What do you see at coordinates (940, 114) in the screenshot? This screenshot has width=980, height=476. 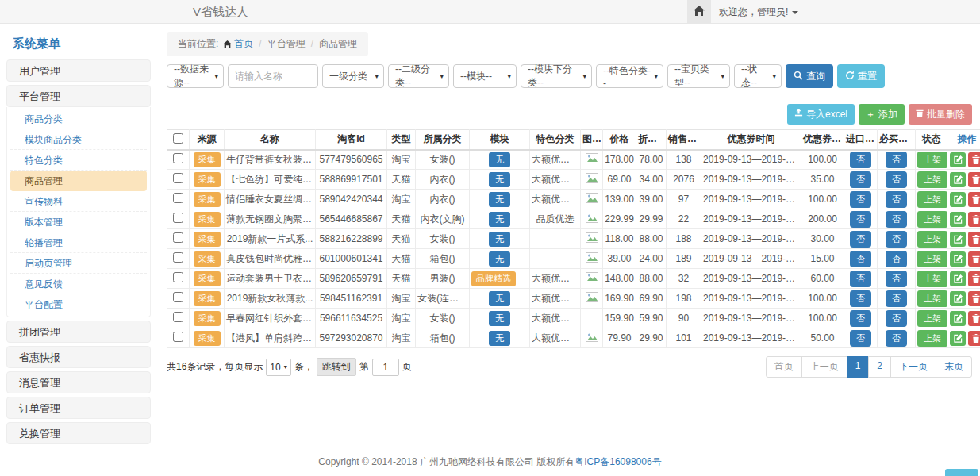 I see `batch-delete-button: 批量删除` at bounding box center [940, 114].